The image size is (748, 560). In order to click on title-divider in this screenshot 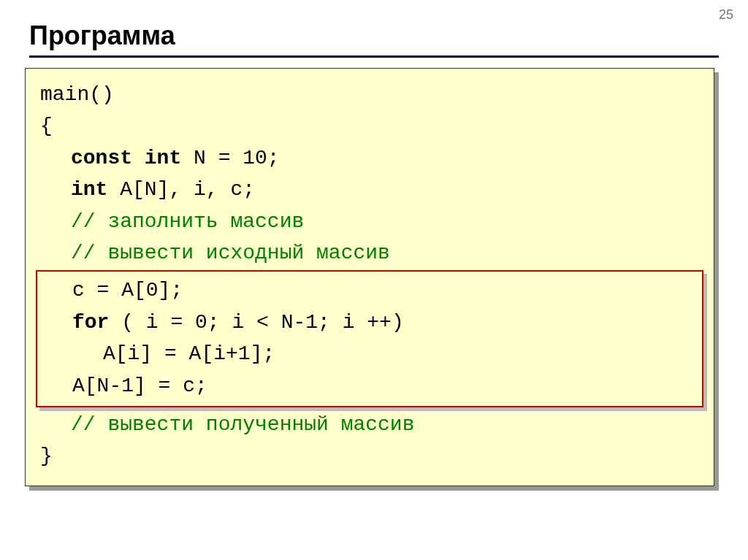, I will do `click(374, 57)`.